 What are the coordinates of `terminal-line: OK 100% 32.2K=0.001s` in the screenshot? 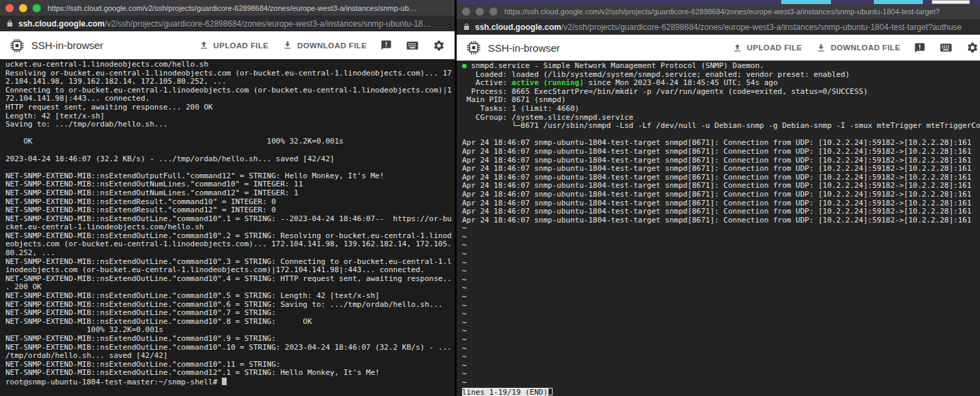 It's located at (230, 142).